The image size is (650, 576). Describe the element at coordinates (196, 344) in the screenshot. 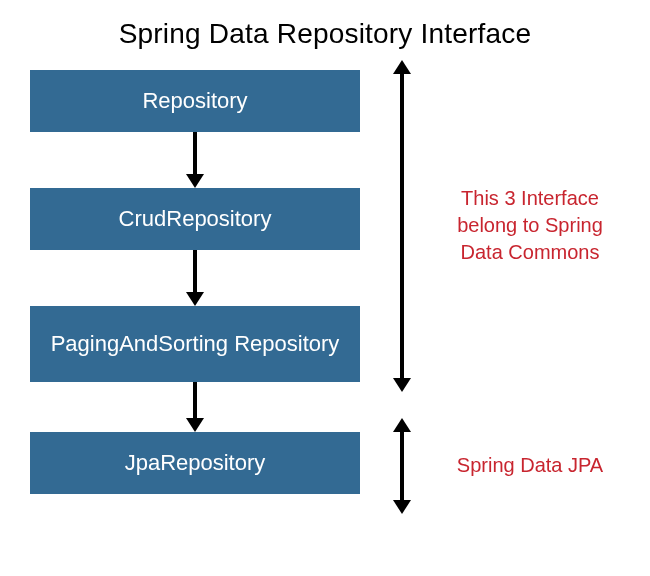

I see `box-paging-label: PagingAndSorting Repository` at that location.